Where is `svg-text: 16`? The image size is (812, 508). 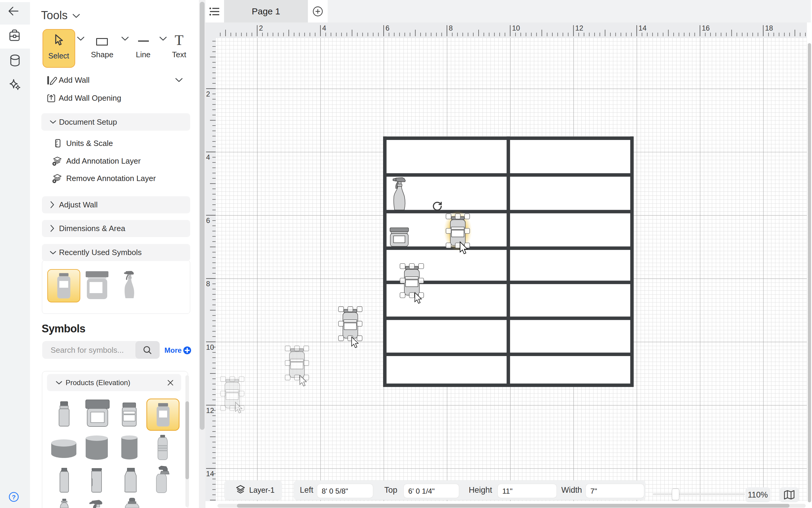 svg-text: 16 is located at coordinates (706, 28).